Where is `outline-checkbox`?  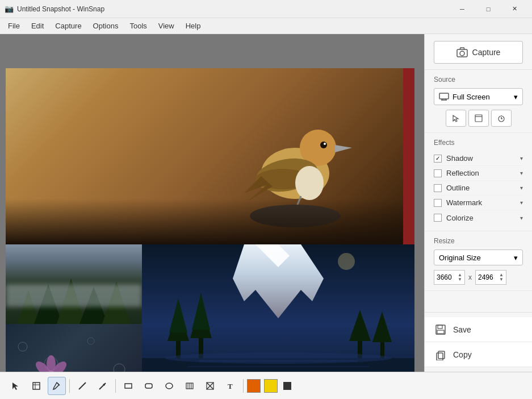 outline-checkbox is located at coordinates (438, 188).